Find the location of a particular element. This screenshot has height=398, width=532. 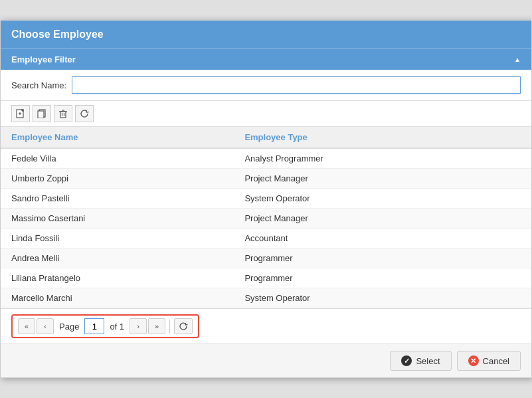

copy-button is located at coordinates (42, 114).